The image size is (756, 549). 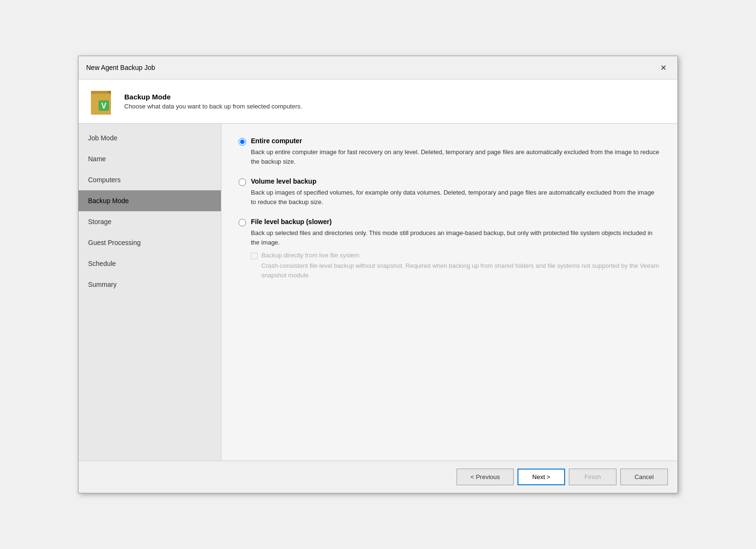 What do you see at coordinates (149, 284) in the screenshot?
I see `sidebar-item-summary: Summary` at bounding box center [149, 284].